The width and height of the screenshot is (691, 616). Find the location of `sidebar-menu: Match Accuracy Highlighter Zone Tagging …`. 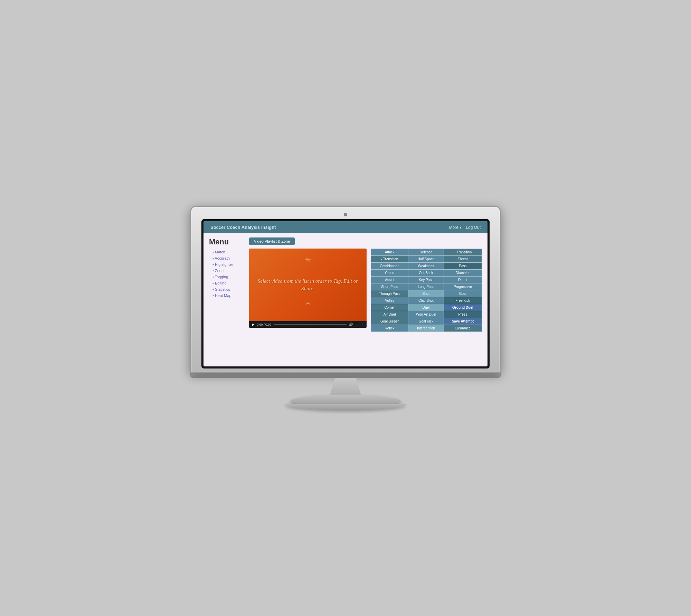

sidebar-menu: Match Accuracy Highlighter Zone Tagging … is located at coordinates (226, 274).